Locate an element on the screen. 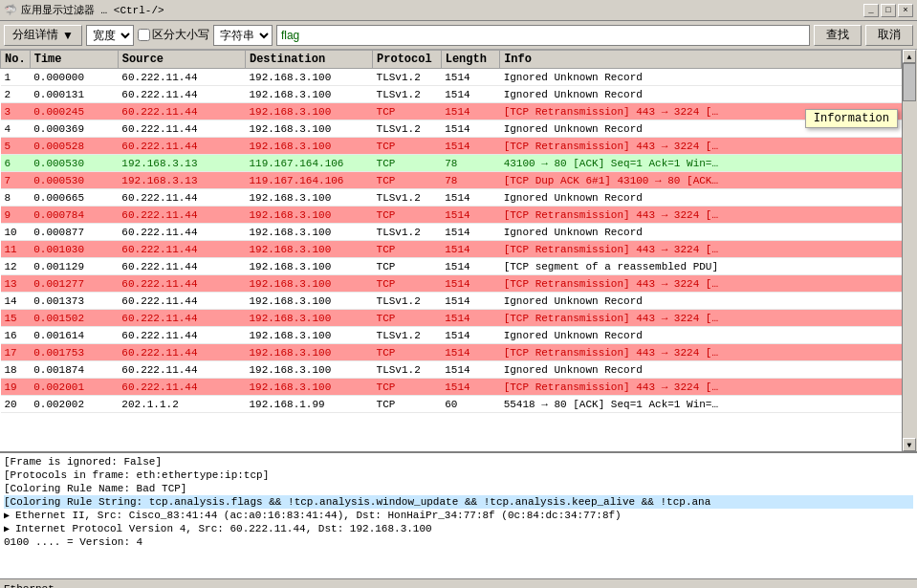  table-row: 20.00013160.222.11.44192.168.3.100TLSv1.… is located at coordinates (451, 95).